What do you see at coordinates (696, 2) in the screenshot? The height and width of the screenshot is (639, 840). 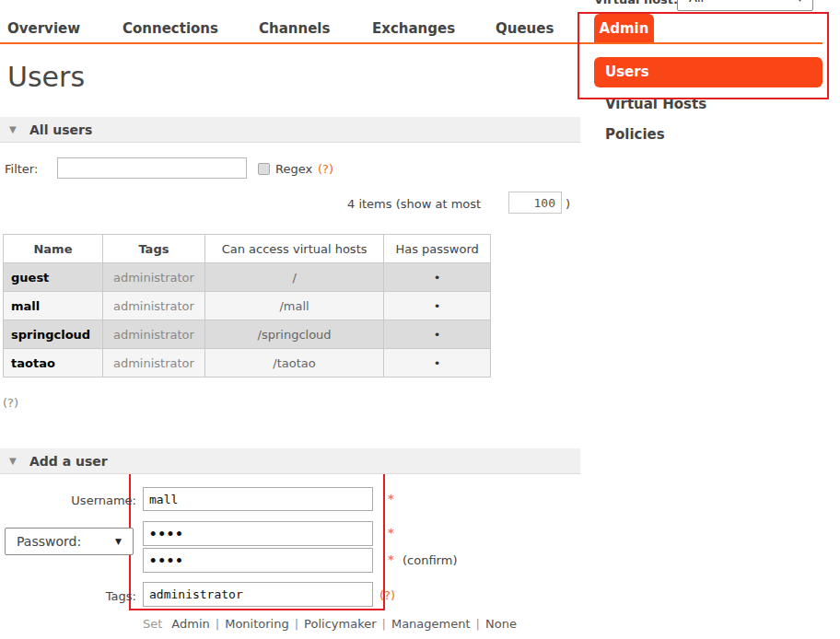 I see `virtual-host-value: All` at bounding box center [696, 2].